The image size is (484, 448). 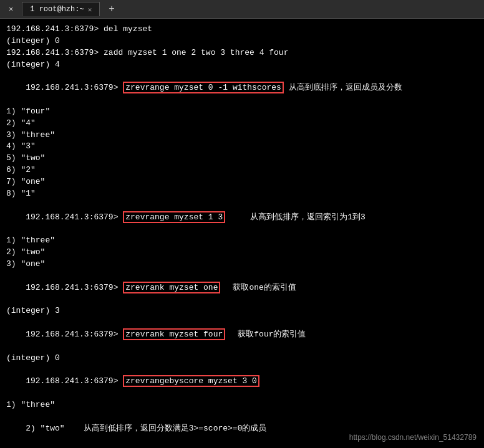 I want to click on command-highlight: zrevrank myzset one, so click(x=172, y=288).